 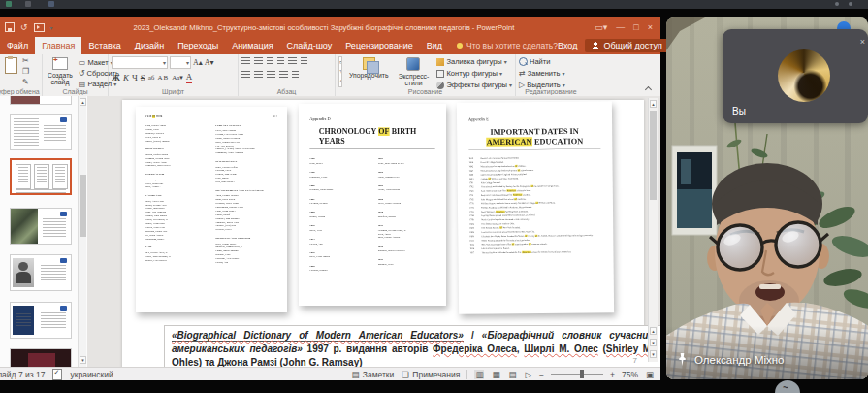 What do you see at coordinates (567, 46) in the screenshot?
I see `sign-in-button: Вход` at bounding box center [567, 46].